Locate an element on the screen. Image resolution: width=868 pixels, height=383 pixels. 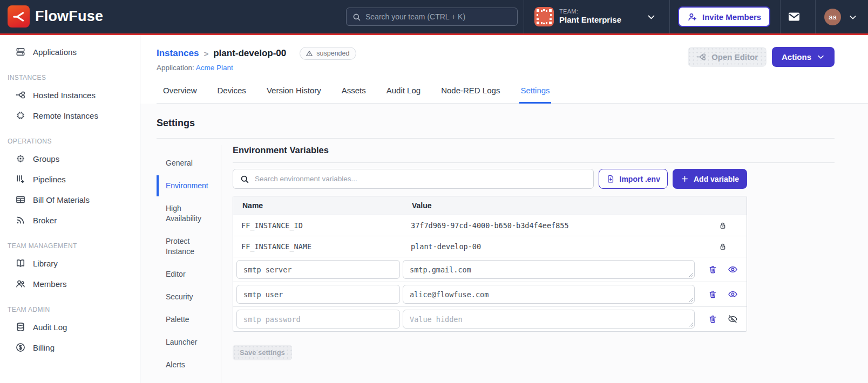
instance-name: plant-develop-00 is located at coordinates (249, 53).